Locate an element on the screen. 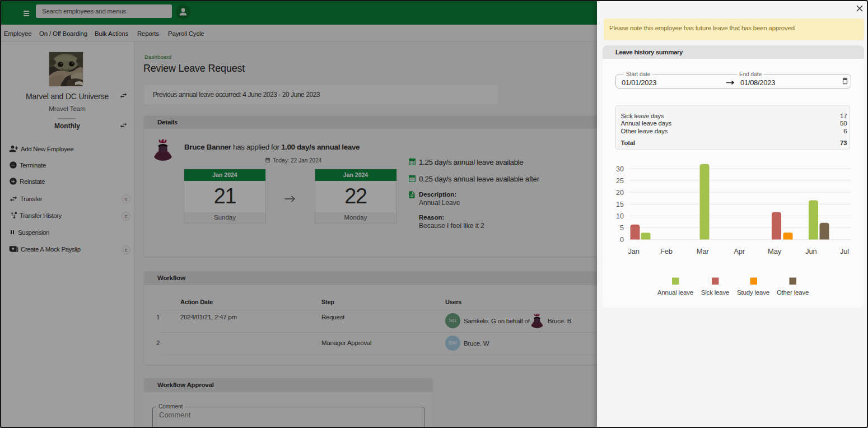 The height and width of the screenshot is (428, 868). svg-text: Jun is located at coordinates (811, 251).